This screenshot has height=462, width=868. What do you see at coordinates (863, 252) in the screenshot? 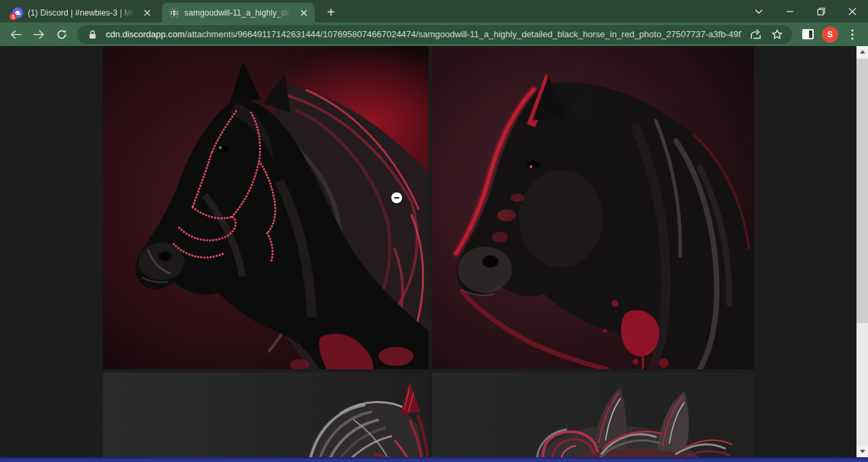
I see `vertical-scrollbar` at bounding box center [863, 252].